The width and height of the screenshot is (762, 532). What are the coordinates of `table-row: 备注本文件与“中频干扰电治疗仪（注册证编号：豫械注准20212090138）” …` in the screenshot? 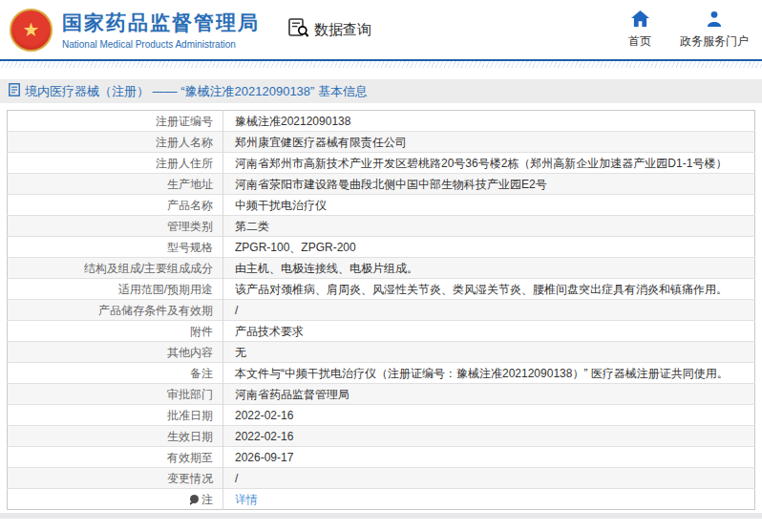 It's located at (382, 373).